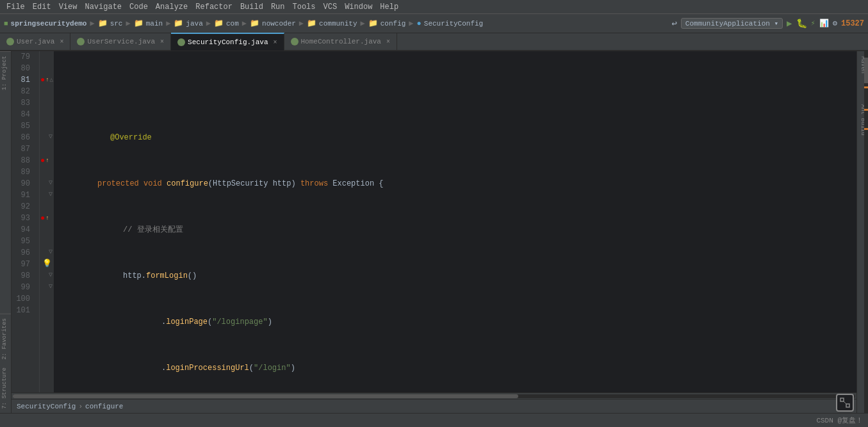  Describe the element at coordinates (51, 137) in the screenshot. I see `fold-icon-86: ▽` at that location.